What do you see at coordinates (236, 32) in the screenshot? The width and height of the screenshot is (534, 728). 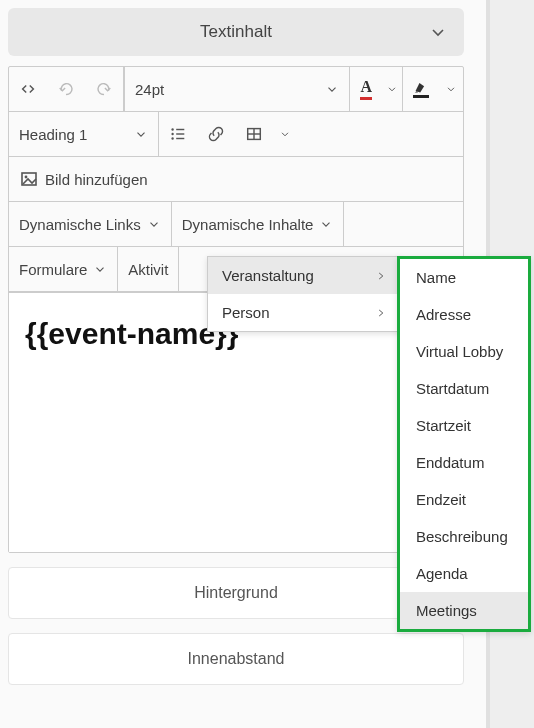 I see `section-title: Textinhalt` at bounding box center [236, 32].